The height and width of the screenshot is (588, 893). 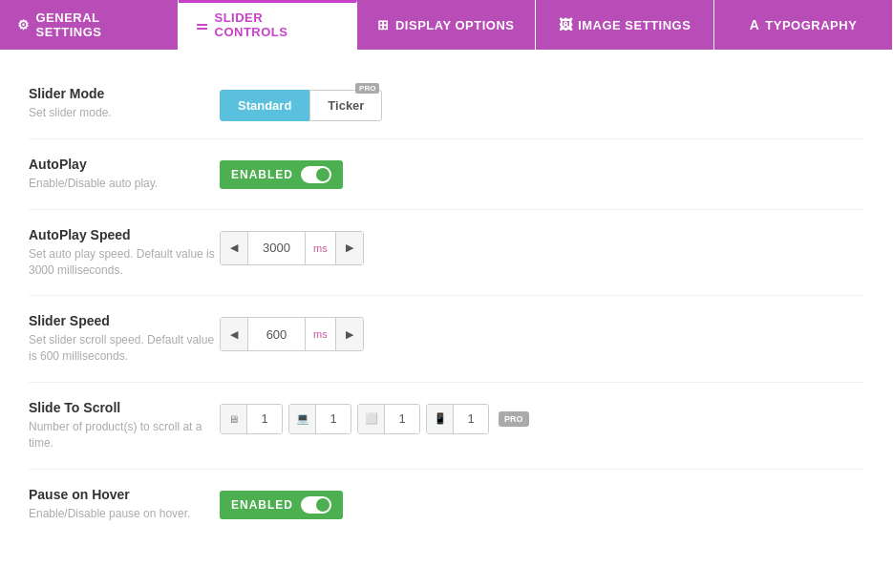 I want to click on slider-speed-control: ◀ ms ▶, so click(x=292, y=334).